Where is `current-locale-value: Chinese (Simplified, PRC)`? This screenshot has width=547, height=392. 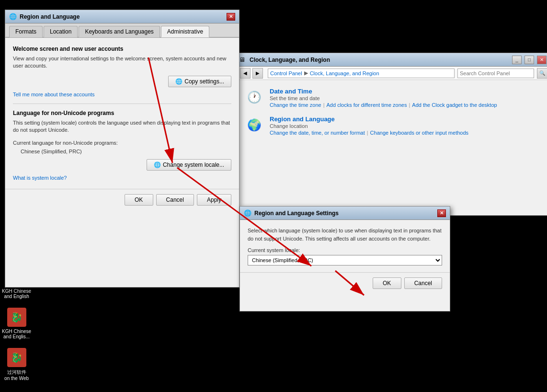 current-locale-value: Chinese (Simplified, PRC) is located at coordinates (126, 151).